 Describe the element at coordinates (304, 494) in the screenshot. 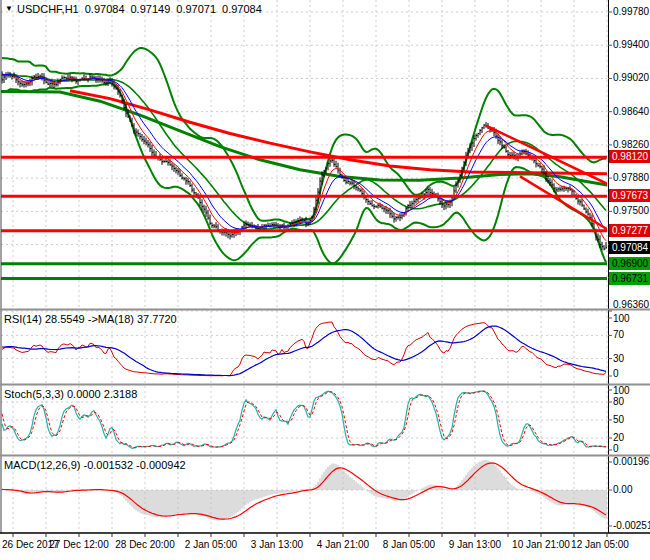

I see `macd-panel` at that location.